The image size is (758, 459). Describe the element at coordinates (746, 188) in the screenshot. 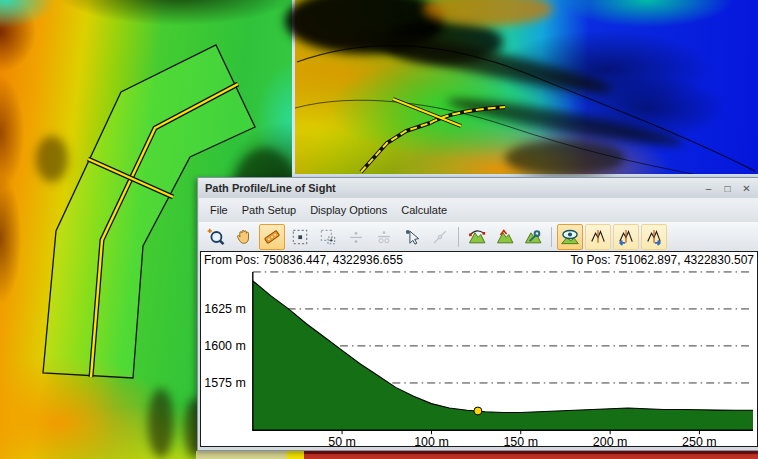

I see `close-button: ✕` at that location.